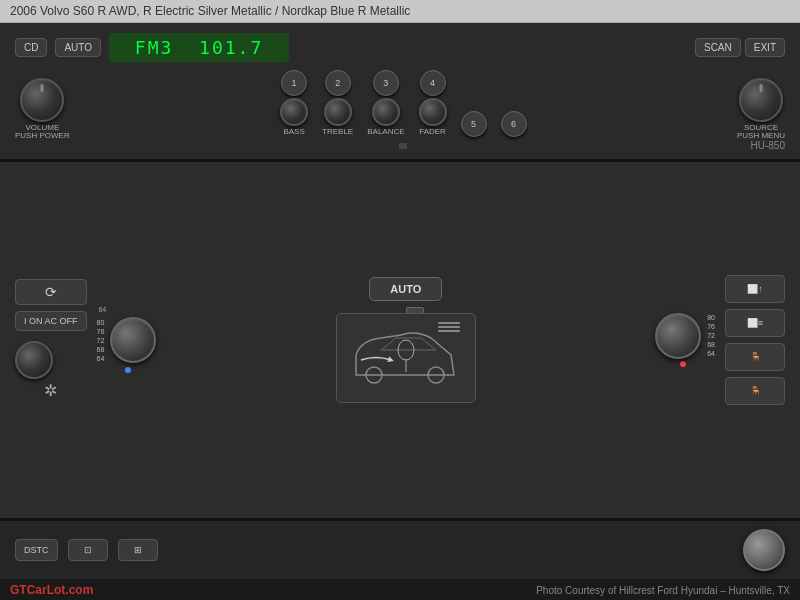 The width and height of the screenshot is (800, 600). I want to click on volume-label: VOLUMEPUSH POWER, so click(42, 133).